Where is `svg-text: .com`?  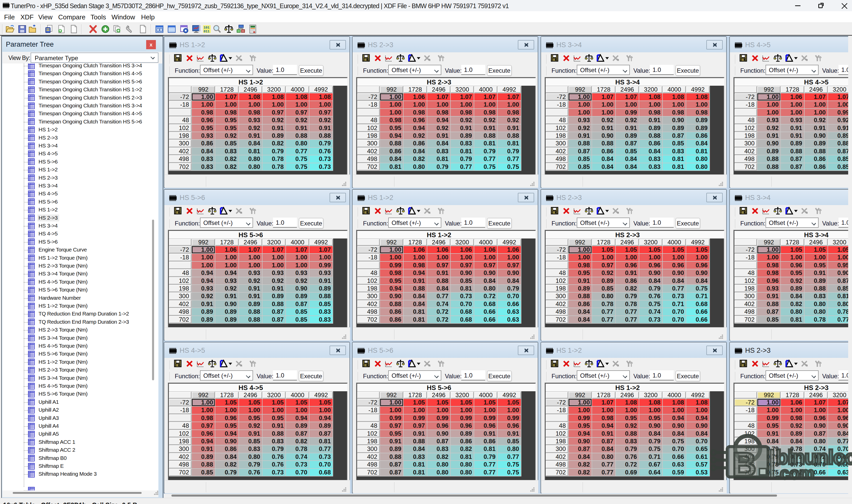 svg-text: .com is located at coordinates (795, 473).